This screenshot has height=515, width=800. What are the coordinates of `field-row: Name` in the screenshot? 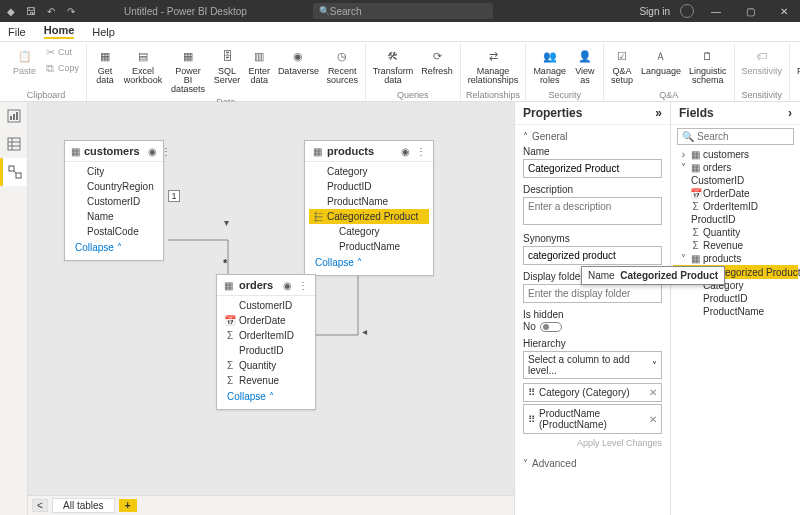 It's located at (114, 216).